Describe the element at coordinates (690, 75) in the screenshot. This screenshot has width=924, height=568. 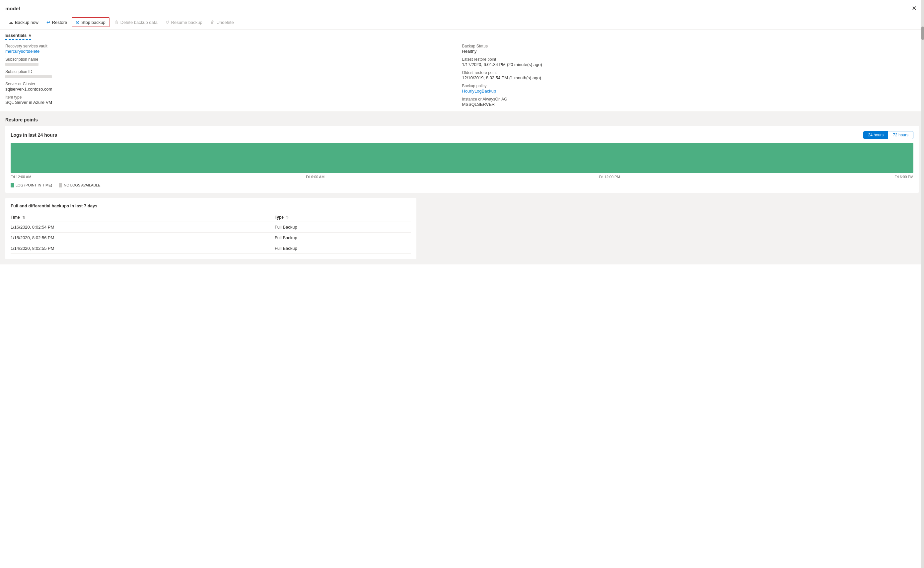
I see `essentials-right: Backup Status Healthy Latest restore poi…` at that location.